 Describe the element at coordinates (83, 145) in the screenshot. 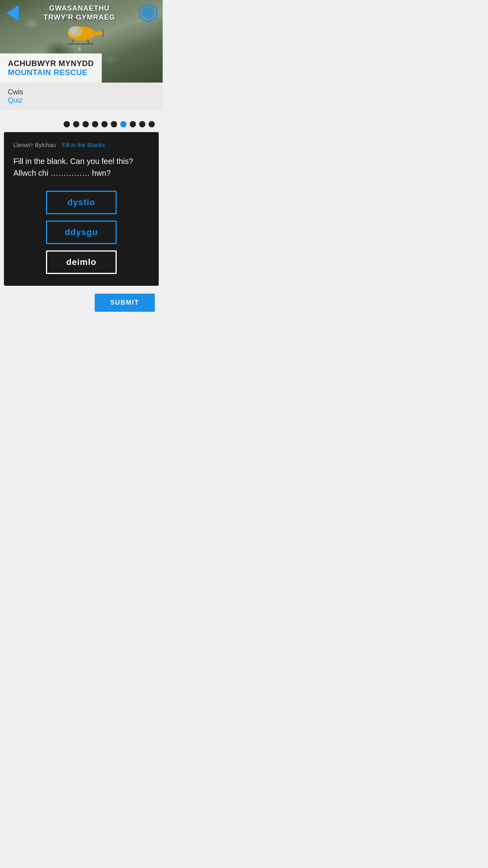

I see `quiz-header-english: Fill in the Blanks` at that location.